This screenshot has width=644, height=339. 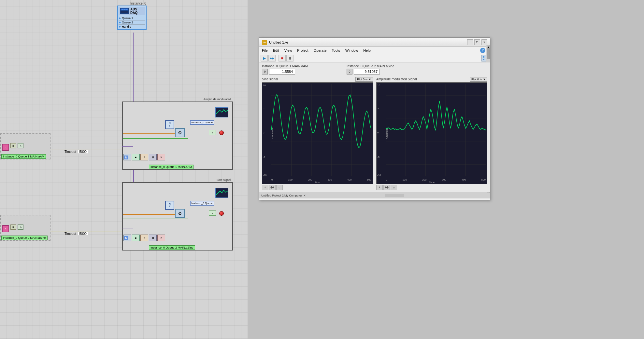 What do you see at coordinates (288, 50) in the screenshot?
I see `menu-view: View` at bounding box center [288, 50].